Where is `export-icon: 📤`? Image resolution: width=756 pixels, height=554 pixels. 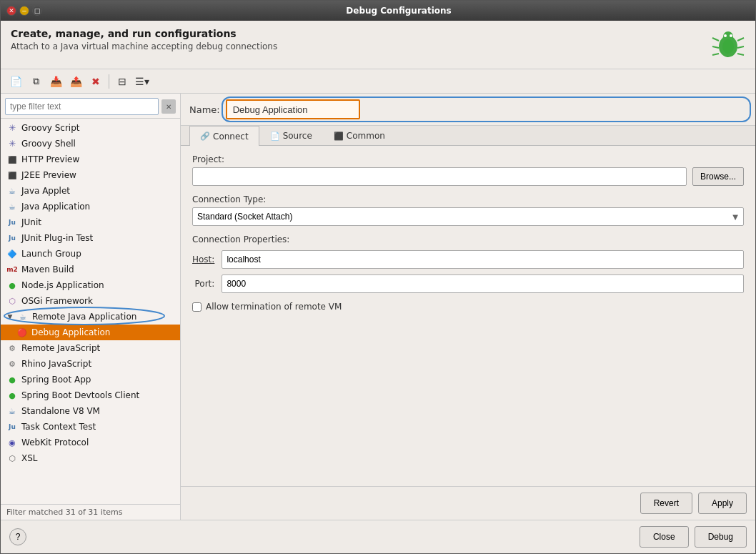 export-icon: 📤 is located at coordinates (76, 81).